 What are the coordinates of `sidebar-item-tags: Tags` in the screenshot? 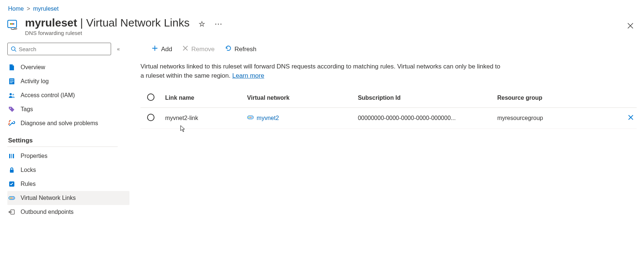 It's located at (68, 109).